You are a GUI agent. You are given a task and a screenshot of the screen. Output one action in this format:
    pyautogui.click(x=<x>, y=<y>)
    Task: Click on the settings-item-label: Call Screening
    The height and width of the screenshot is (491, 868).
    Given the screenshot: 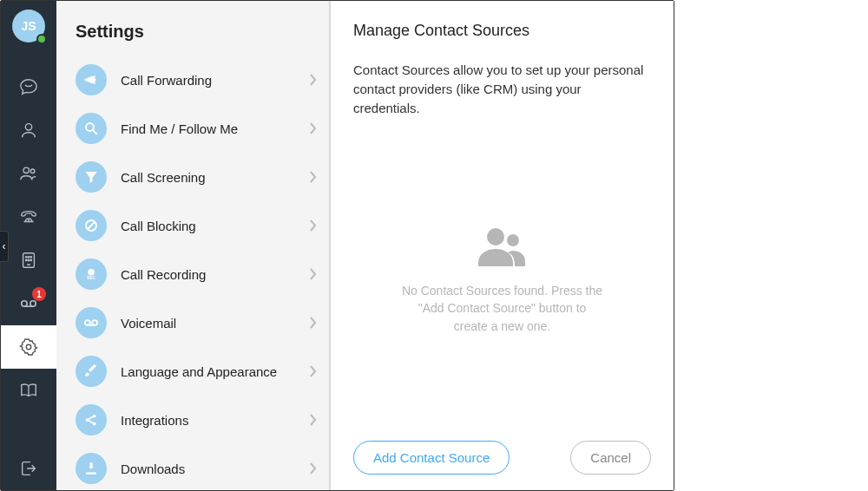 What is the action you would take?
    pyautogui.click(x=215, y=177)
    